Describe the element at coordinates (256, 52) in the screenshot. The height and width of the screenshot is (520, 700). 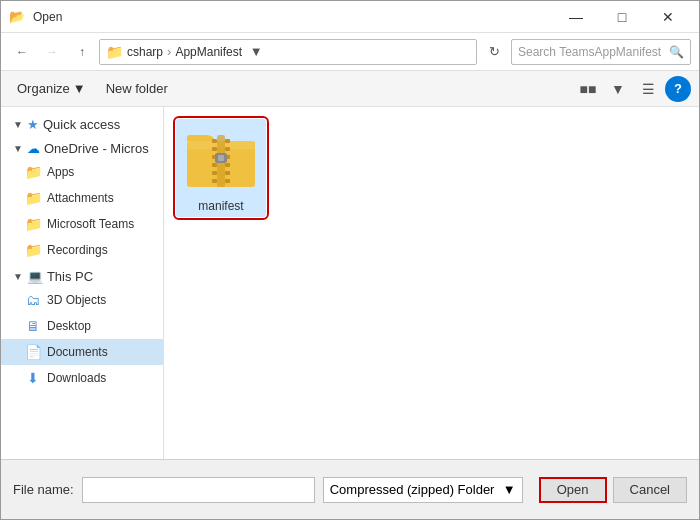
I see `address-dropdown: ▼` at that location.